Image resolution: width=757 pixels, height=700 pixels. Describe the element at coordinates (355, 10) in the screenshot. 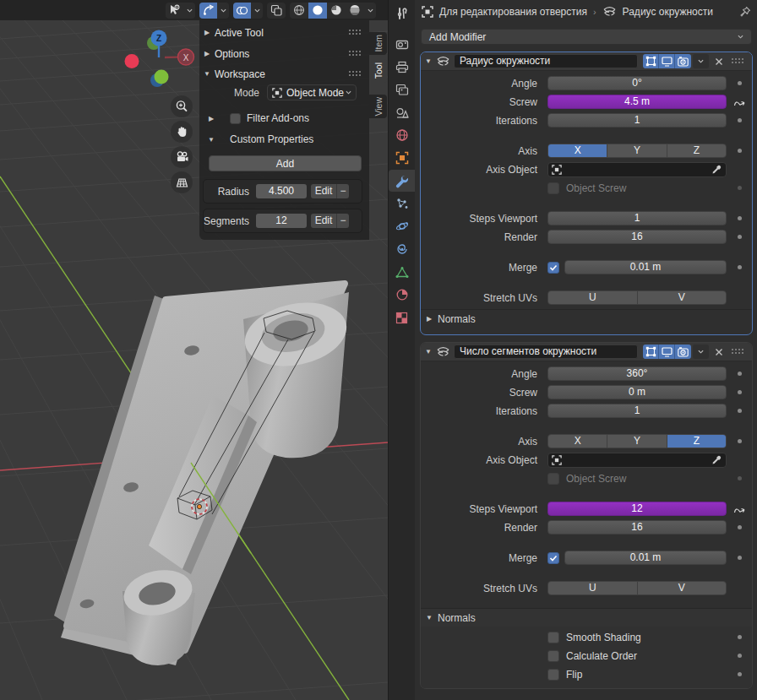

I see `shading-rendered-button` at that location.